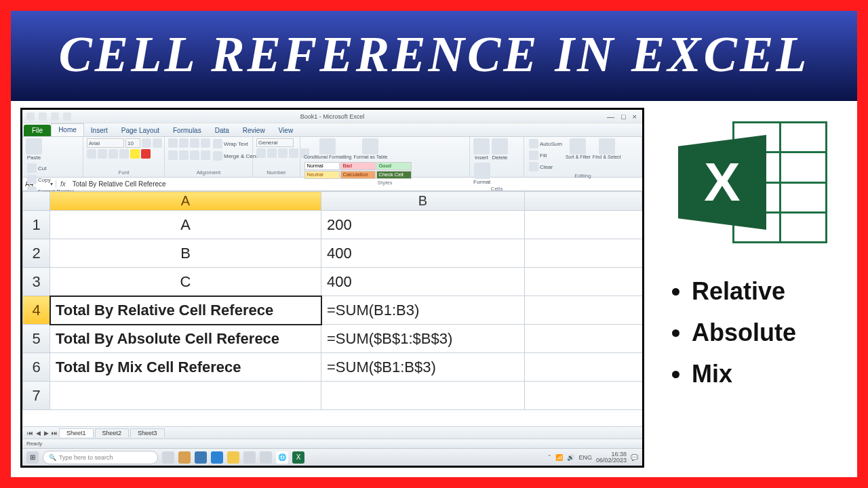  Describe the element at coordinates (205, 155) in the screenshot. I see `indent-dec-icon` at that location.